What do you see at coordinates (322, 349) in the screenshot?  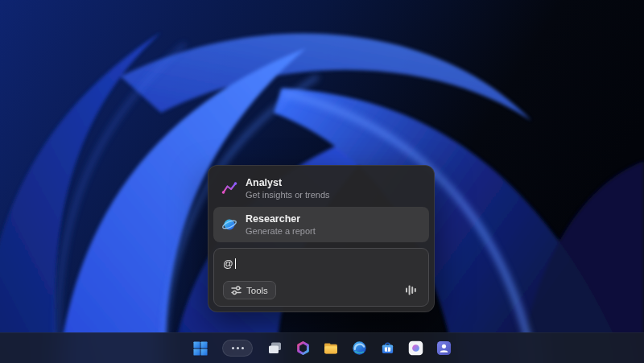 I see `taskbar-center-group` at bounding box center [322, 349].